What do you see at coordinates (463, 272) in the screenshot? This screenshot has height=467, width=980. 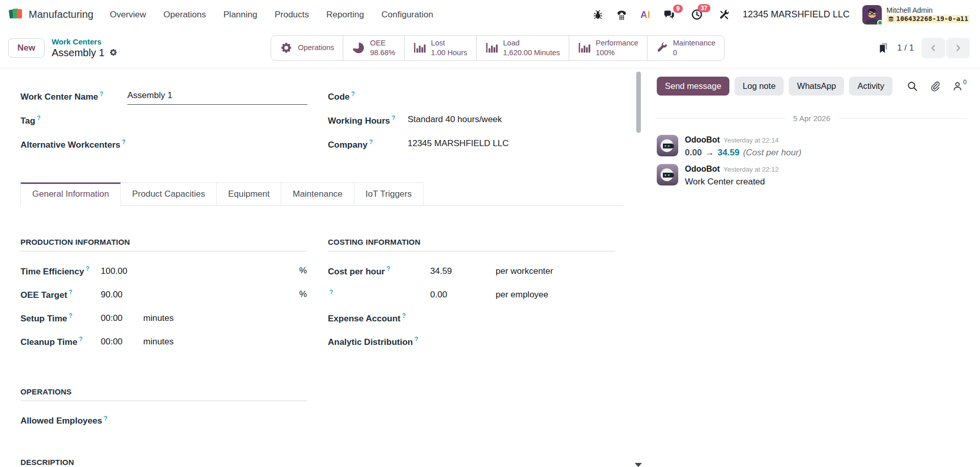 I see `cost-per-hour-input: 34.59` at bounding box center [463, 272].